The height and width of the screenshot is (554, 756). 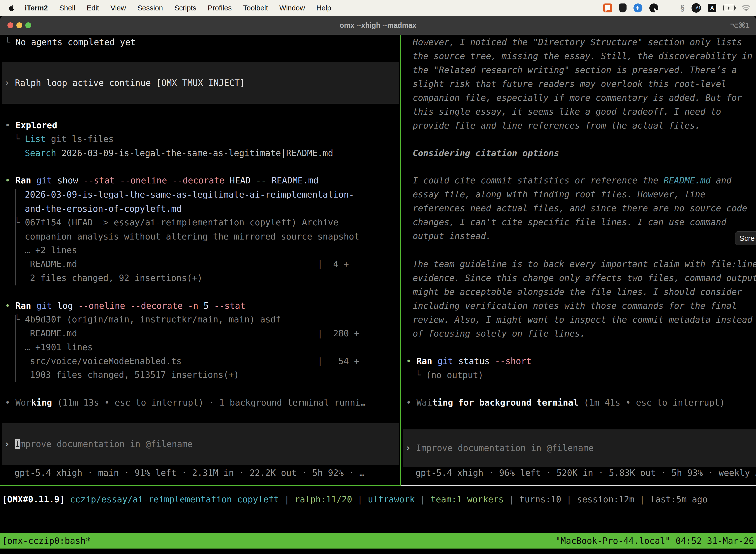 What do you see at coordinates (638, 8) in the screenshot?
I see `bolt-badge-icon` at bounding box center [638, 8].